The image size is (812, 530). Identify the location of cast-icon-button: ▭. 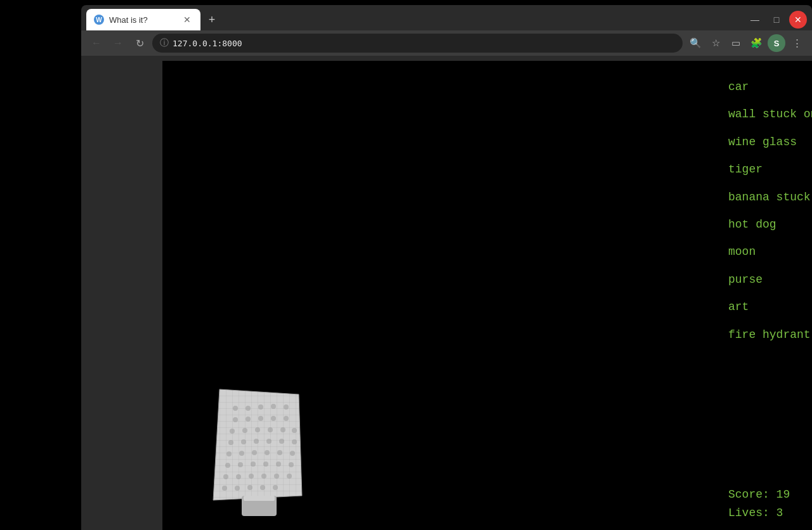
(736, 43).